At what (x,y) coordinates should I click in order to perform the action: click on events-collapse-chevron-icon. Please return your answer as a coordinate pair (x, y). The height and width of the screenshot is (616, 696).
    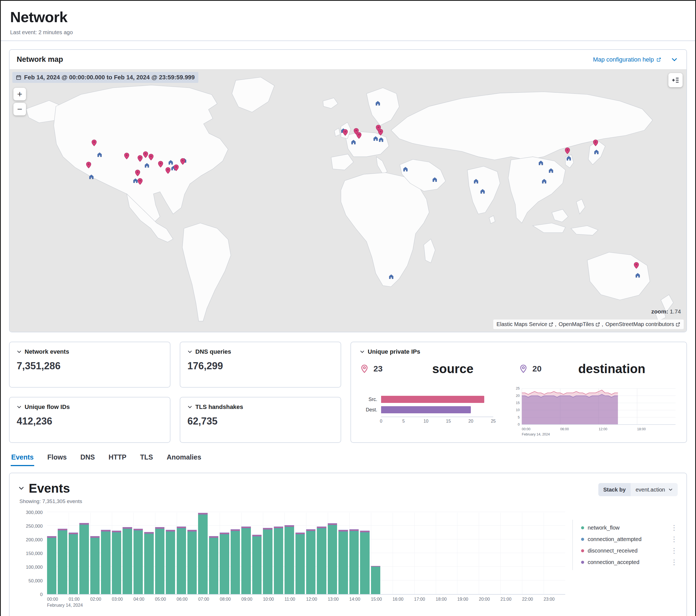
    Looking at the image, I should click on (21, 488).